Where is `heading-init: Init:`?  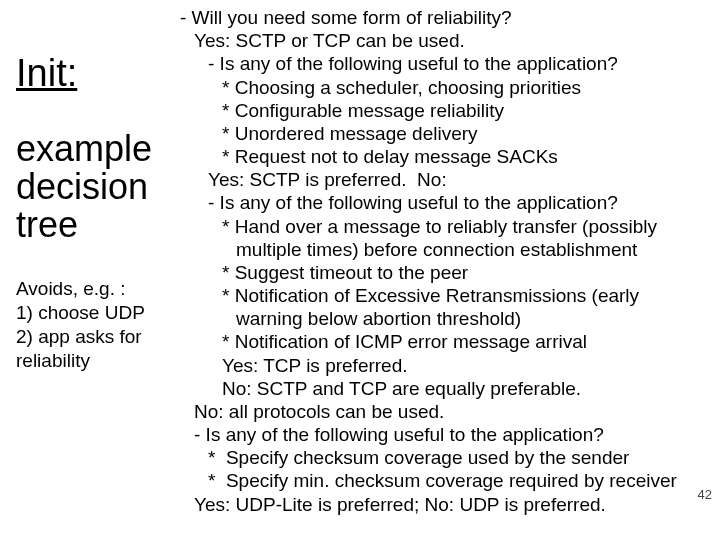 heading-init: Init: is located at coordinates (95, 73).